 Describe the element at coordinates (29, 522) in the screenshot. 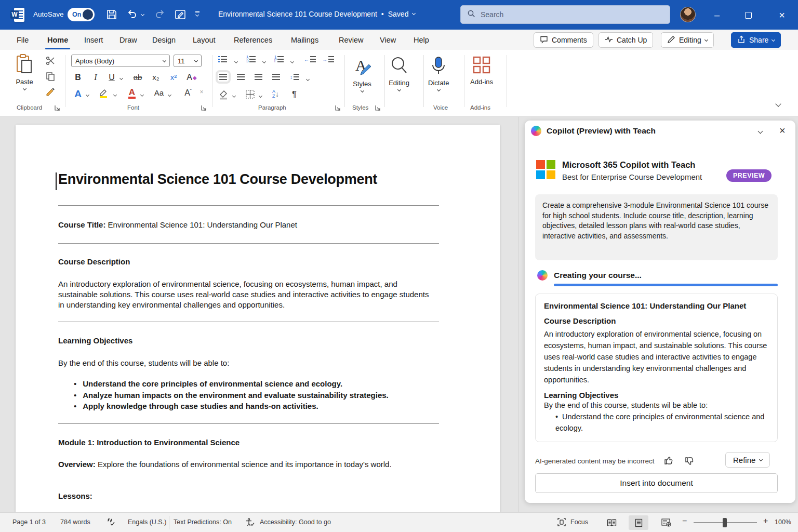

I see `page-indicator: Page 1 of 3` at that location.